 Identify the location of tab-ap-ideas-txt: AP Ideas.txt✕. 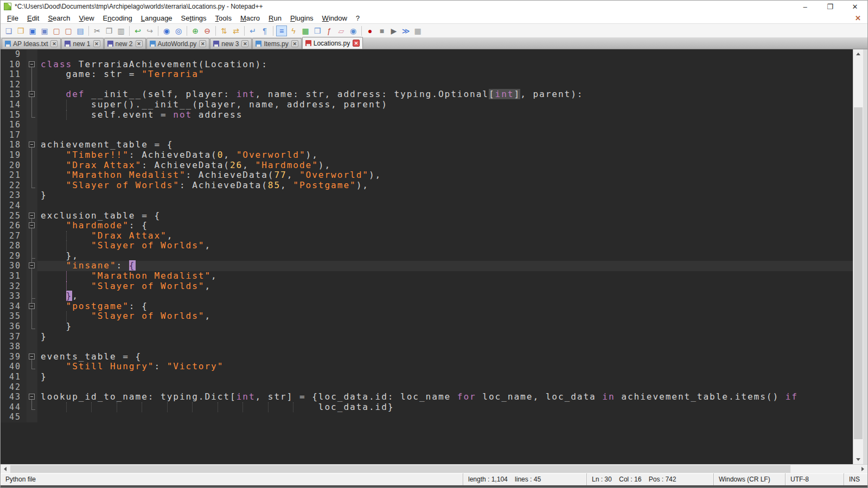
(31, 43).